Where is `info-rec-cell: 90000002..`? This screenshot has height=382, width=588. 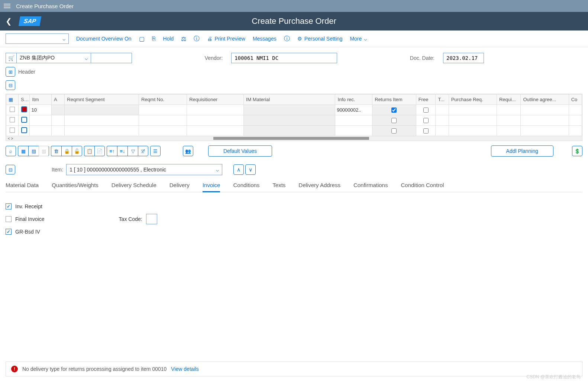
info-rec-cell: 90000002.. is located at coordinates (354, 110).